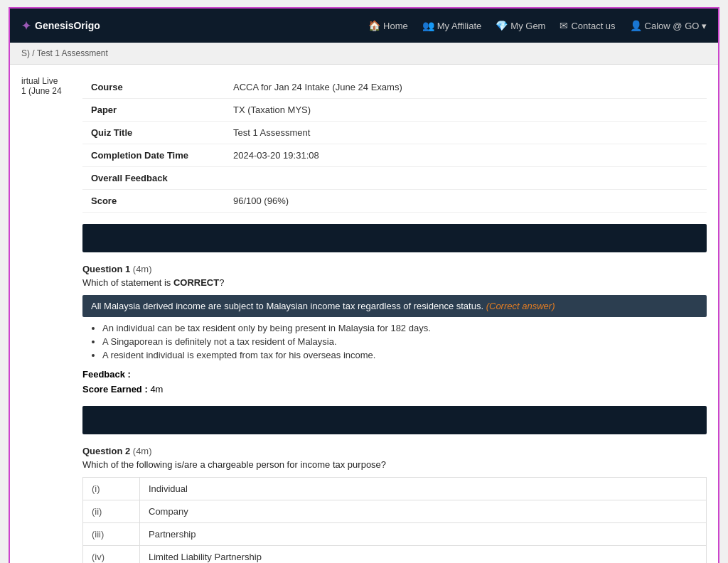 Image resolution: width=728 pixels, height=563 pixels. Describe the element at coordinates (466, 133) in the screenshot. I see `value-quiz-title: Test 1 Assessment` at that location.